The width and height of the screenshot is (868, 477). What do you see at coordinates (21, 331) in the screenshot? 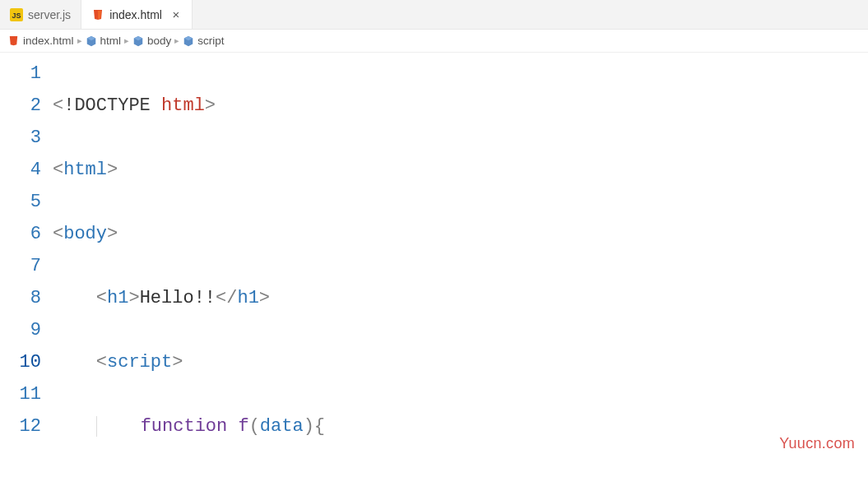
I see `line-number: 9` at bounding box center [21, 331].